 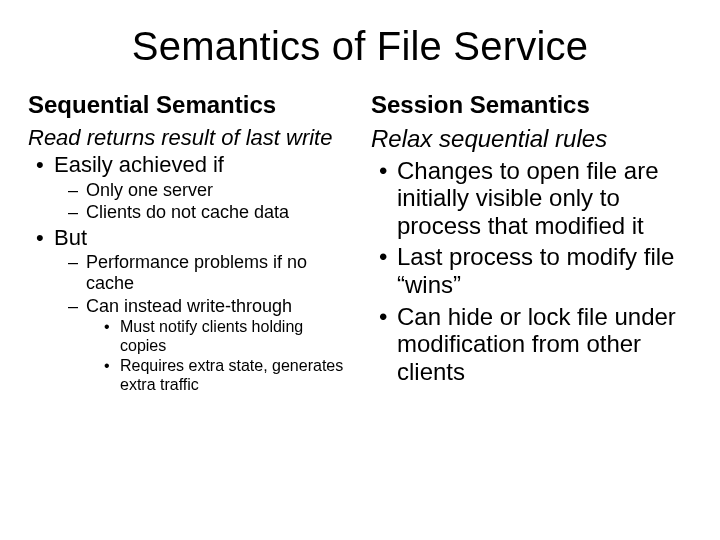 What do you see at coordinates (188, 238) in the screenshot?
I see `list-item: But` at bounding box center [188, 238].